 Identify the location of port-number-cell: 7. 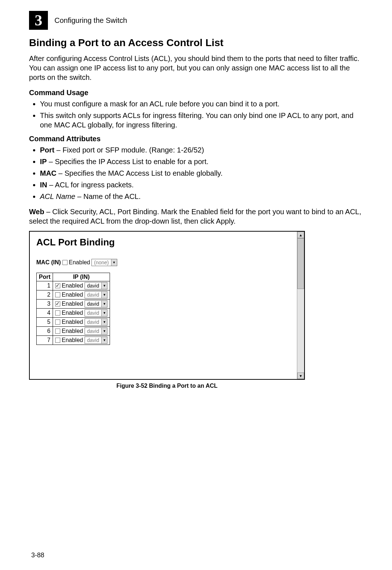
(45, 341).